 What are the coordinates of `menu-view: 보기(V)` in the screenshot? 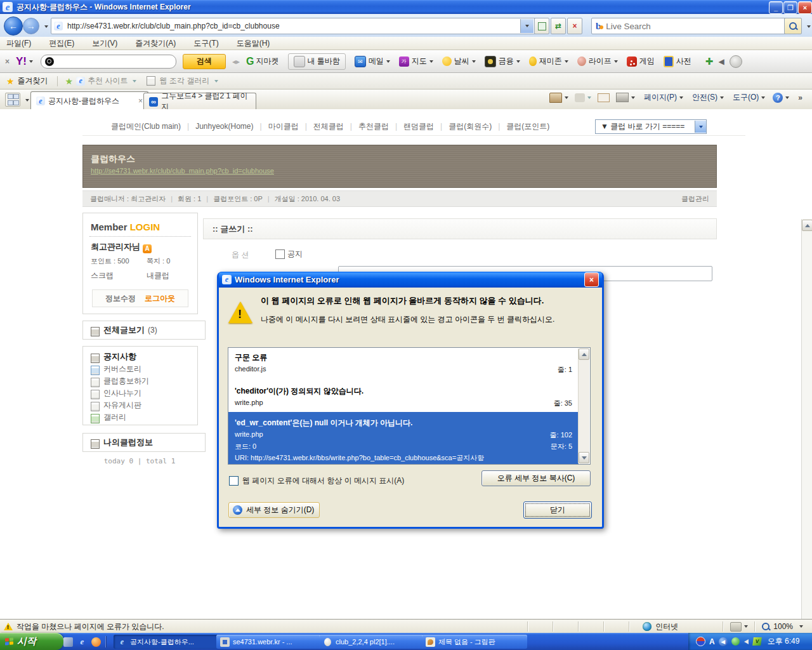 It's located at (105, 43).